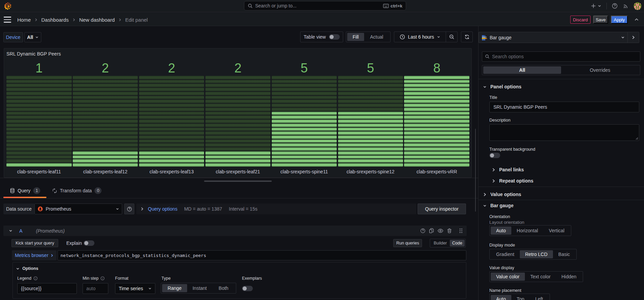 The width and height of the screenshot is (644, 300). Describe the element at coordinates (637, 138) in the screenshot. I see `resize-handle-icon` at that location.